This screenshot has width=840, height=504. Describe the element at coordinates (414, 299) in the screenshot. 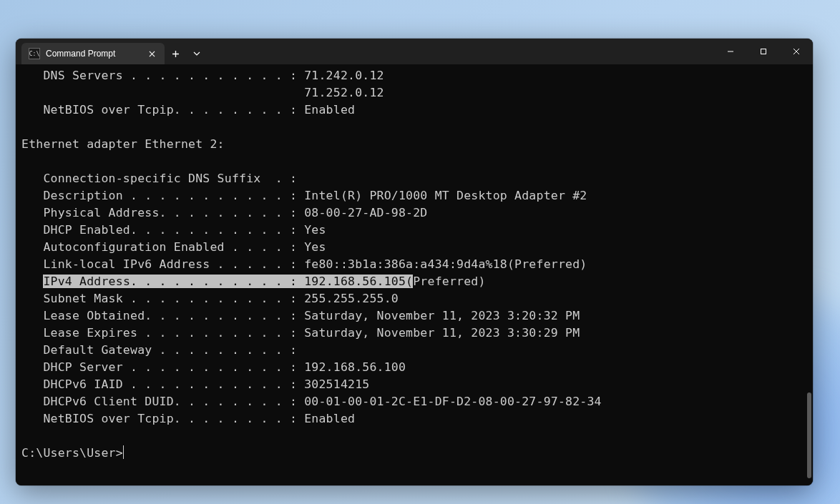

I see `terminal-line: Subnet Mask . . . . . . . . . . . : 255.…` at that location.